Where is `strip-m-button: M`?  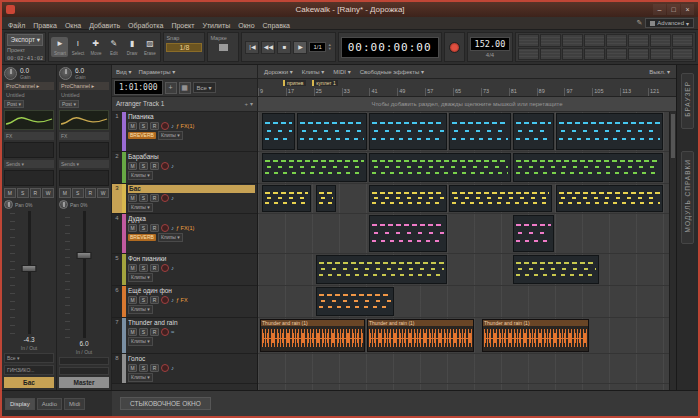
strip-m-button: M is located at coordinates (65, 193).